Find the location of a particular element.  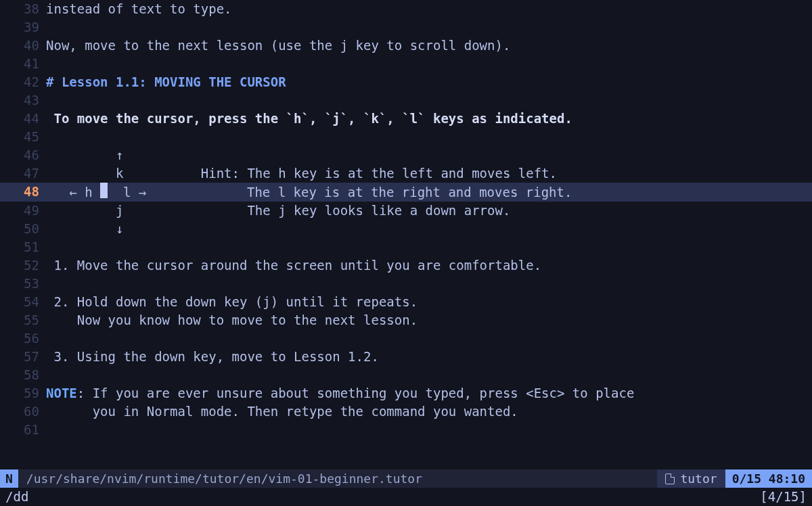

editor-line: 53 is located at coordinates (406, 284).